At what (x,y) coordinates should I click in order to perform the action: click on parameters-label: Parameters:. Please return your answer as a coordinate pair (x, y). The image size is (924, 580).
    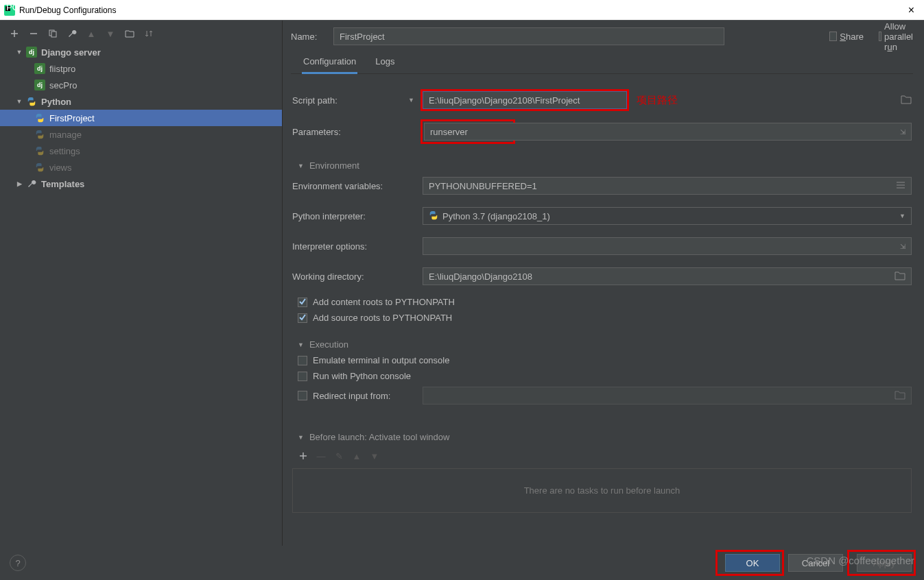
    Looking at the image, I should click on (357, 132).